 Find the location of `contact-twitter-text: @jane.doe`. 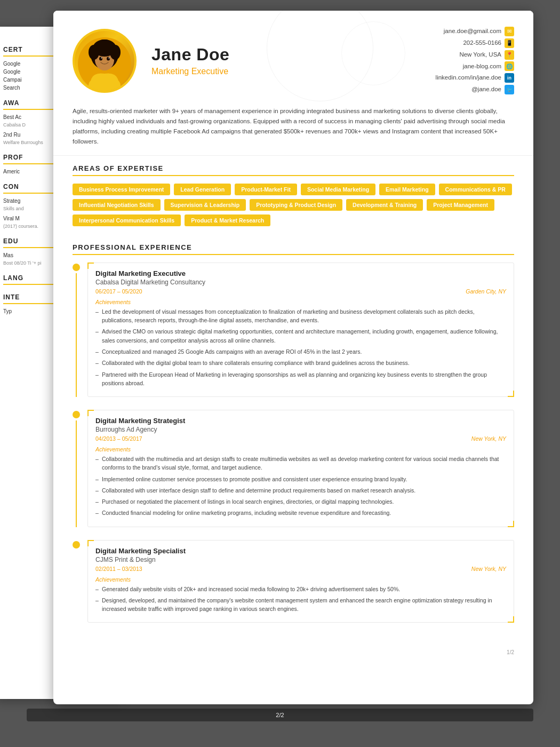

contact-twitter-text: @jane.doe is located at coordinates (486, 90).